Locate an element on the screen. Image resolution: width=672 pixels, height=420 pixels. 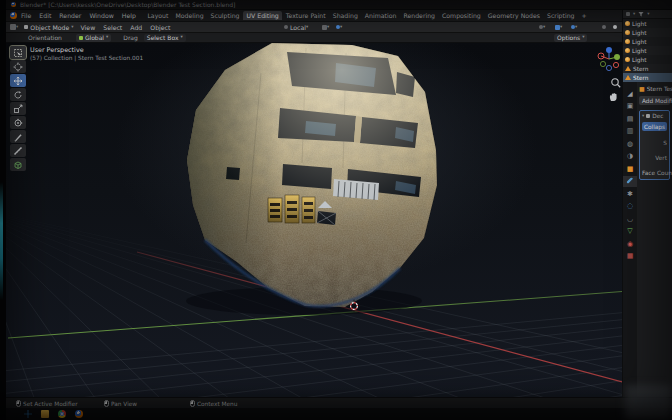
tool-scale is located at coordinates (18, 108).